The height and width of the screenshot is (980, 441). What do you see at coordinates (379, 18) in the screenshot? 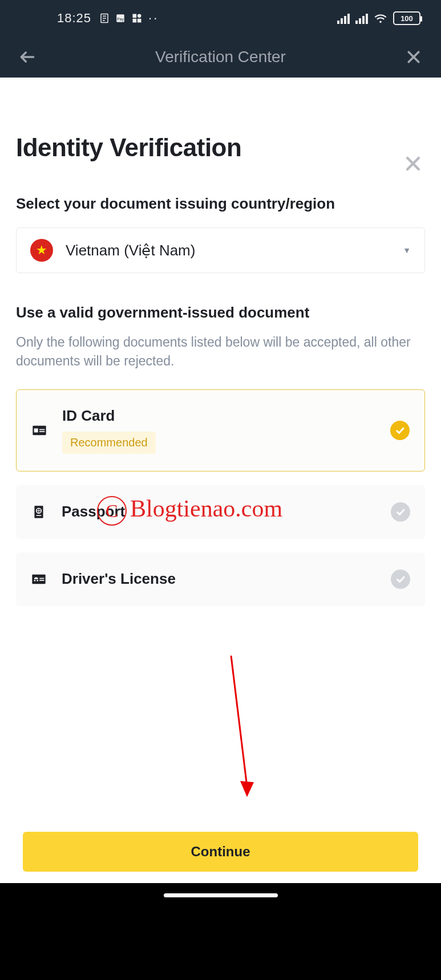
I see `status-right: 100` at bounding box center [379, 18].